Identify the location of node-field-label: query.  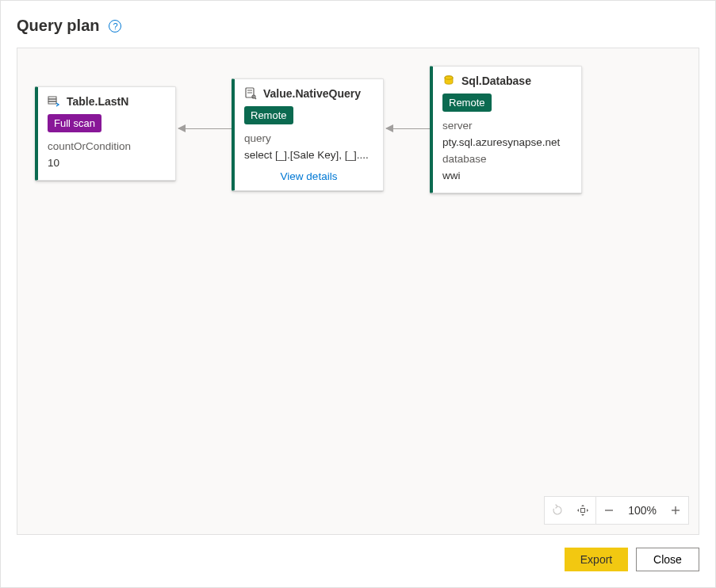
(309, 139).